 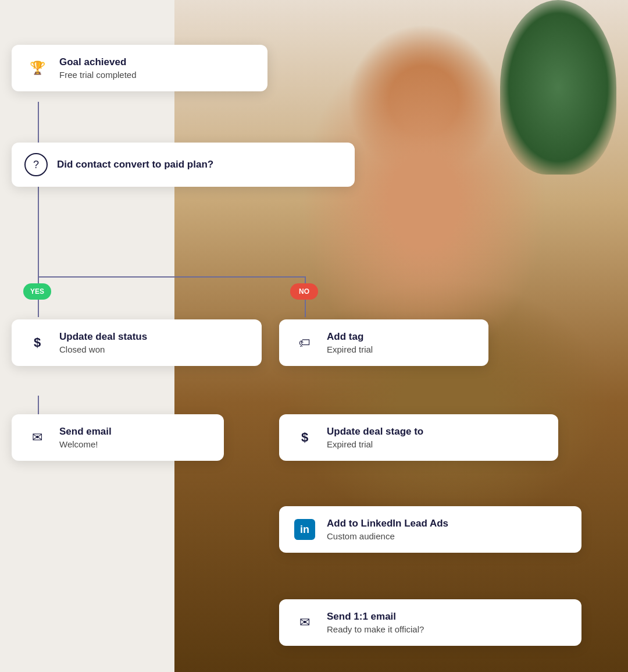 I want to click on dollar-icon-deal-status: $, so click(x=37, y=343).